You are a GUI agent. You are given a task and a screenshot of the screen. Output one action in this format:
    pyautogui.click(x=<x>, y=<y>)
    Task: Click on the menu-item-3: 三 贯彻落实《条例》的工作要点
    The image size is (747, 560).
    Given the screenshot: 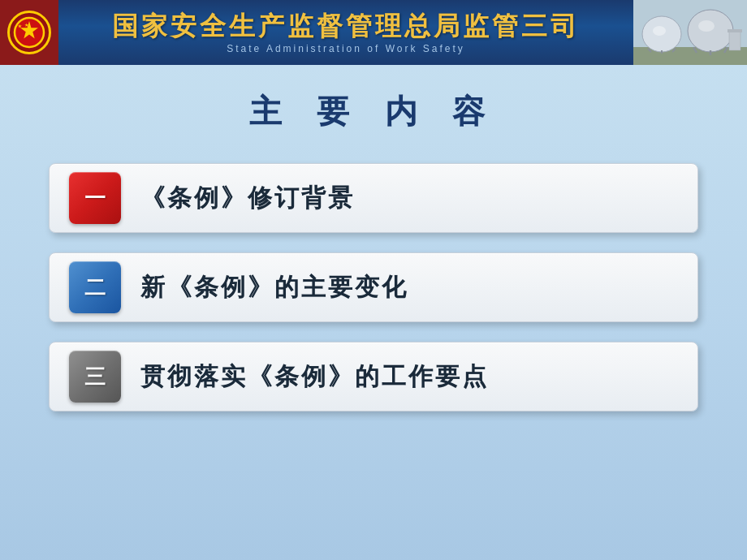 What is the action you would take?
    pyautogui.click(x=374, y=377)
    